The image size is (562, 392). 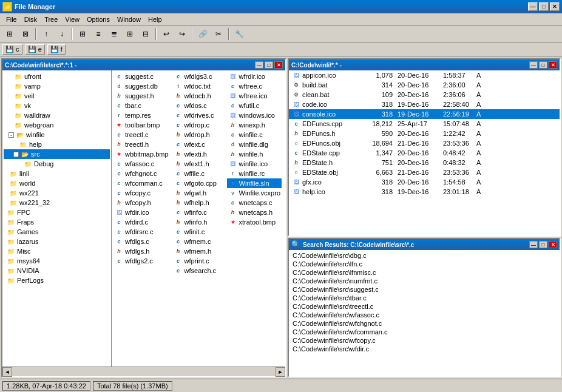 What do you see at coordinates (57, 86) in the screenshot?
I see `tree-item-vamp: 📁 vamp` at bounding box center [57, 86].